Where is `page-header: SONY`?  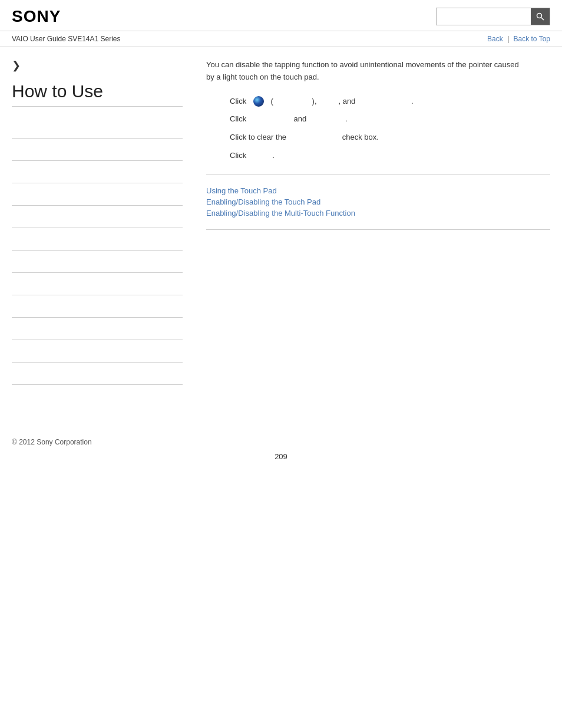 page-header: SONY is located at coordinates (281, 15).